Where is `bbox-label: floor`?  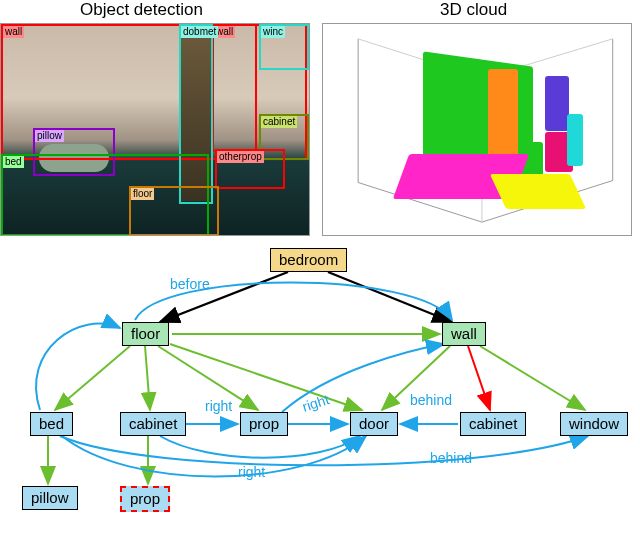 bbox-label: floor is located at coordinates (142, 194).